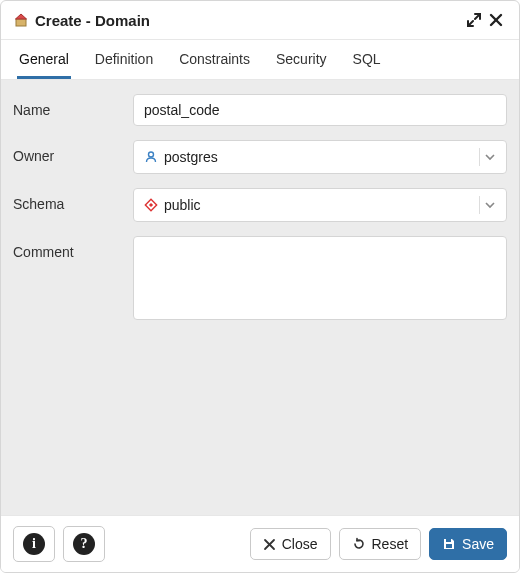 The image size is (520, 573). What do you see at coordinates (260, 205) in the screenshot?
I see `row-schema: Schema public` at bounding box center [260, 205].